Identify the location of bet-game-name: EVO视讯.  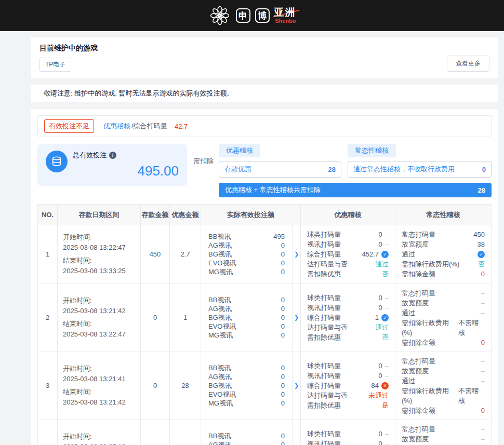
(222, 263).